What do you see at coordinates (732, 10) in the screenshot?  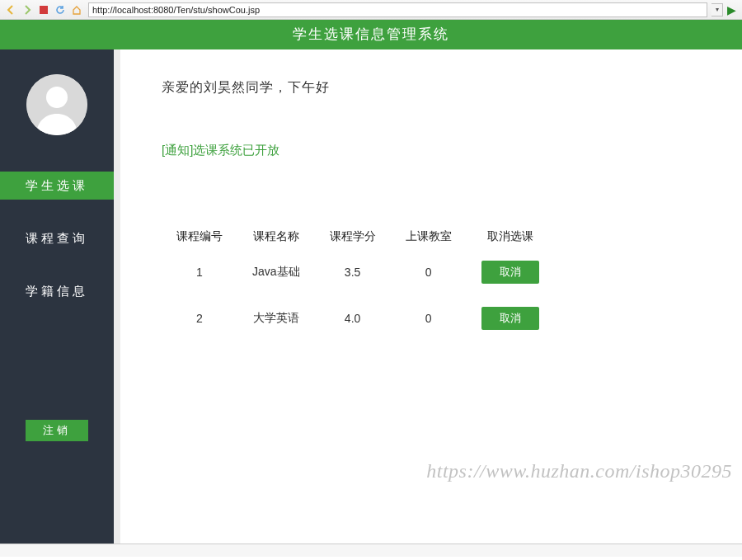 I see `go-button-icon: ▶` at bounding box center [732, 10].